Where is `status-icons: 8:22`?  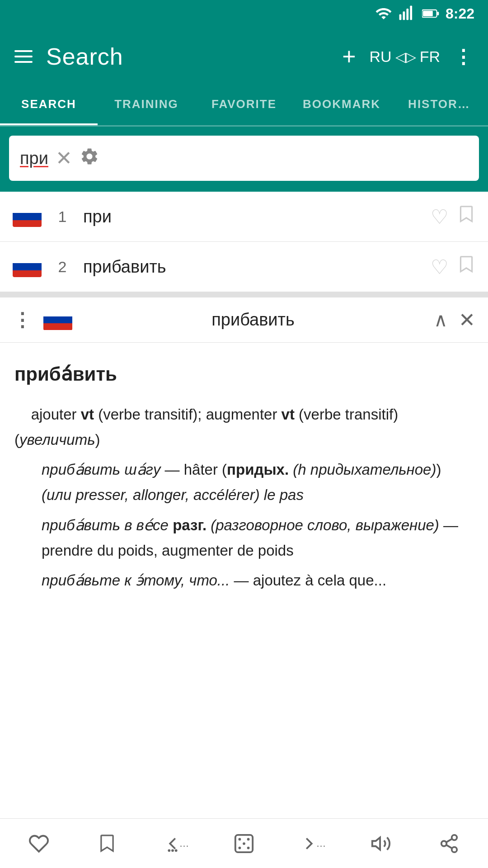 status-icons: 8:22 is located at coordinates (425, 14).